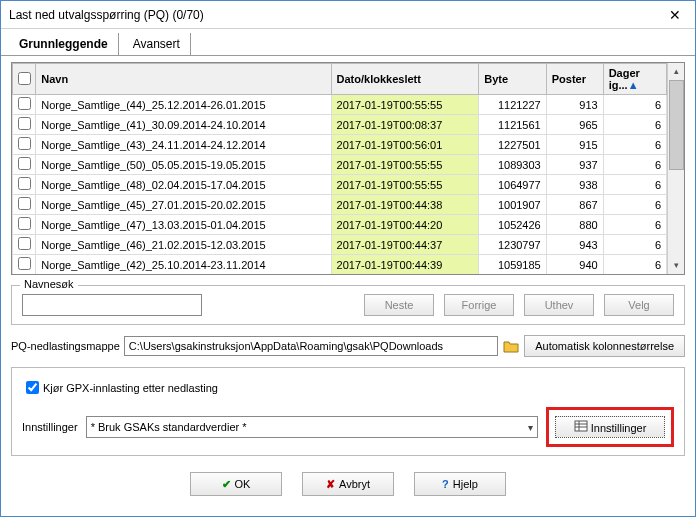  Describe the element at coordinates (675, 15) in the screenshot. I see `close-button: ✕` at that location.